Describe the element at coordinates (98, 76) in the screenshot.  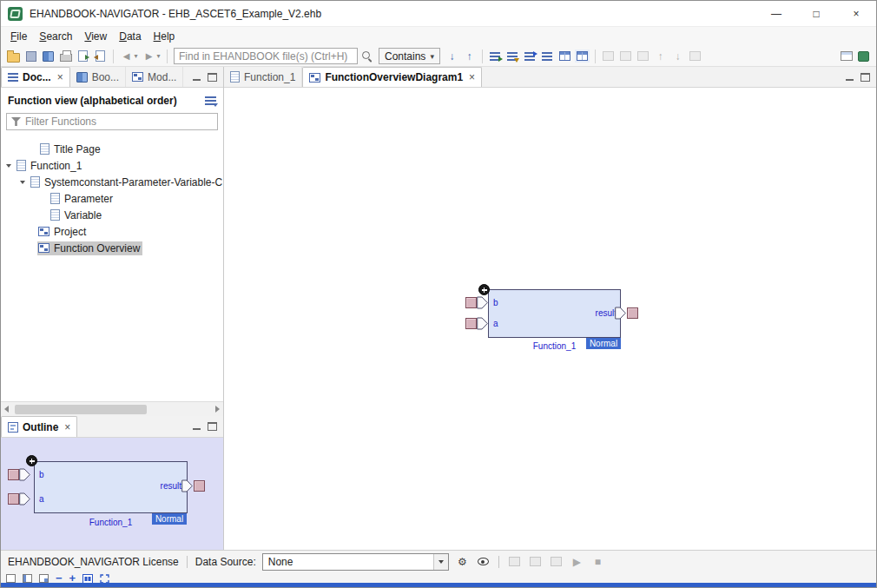
I see `tab-bookmarks: Boo...` at that location.